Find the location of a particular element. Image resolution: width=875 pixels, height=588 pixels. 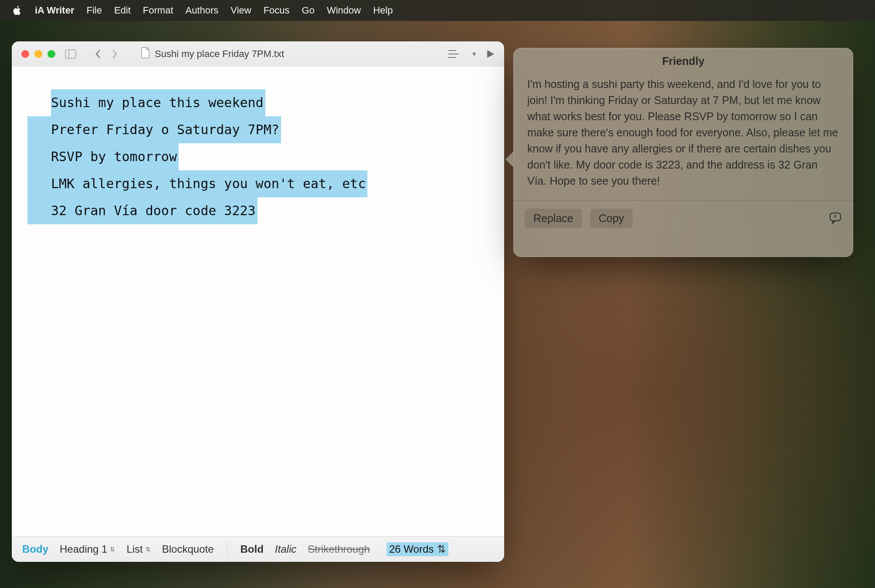

nav-forward-icon is located at coordinates (115, 54).